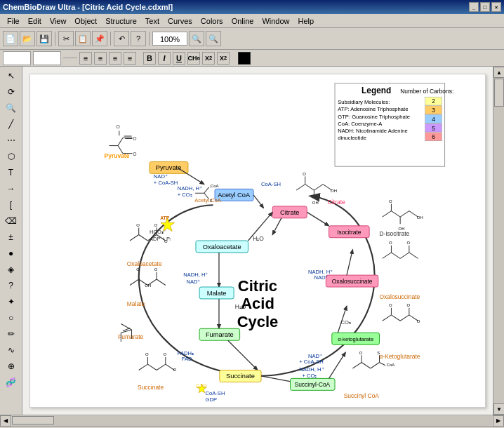  What do you see at coordinates (11, 108) in the screenshot?
I see `zoom-tool: 🔍` at bounding box center [11, 108].